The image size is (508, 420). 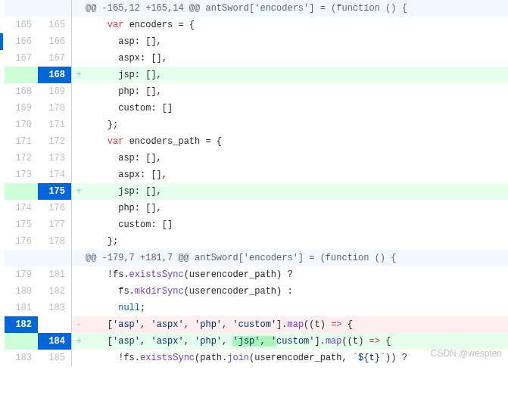 I want to click on old-line-number: 181, so click(x=21, y=308).